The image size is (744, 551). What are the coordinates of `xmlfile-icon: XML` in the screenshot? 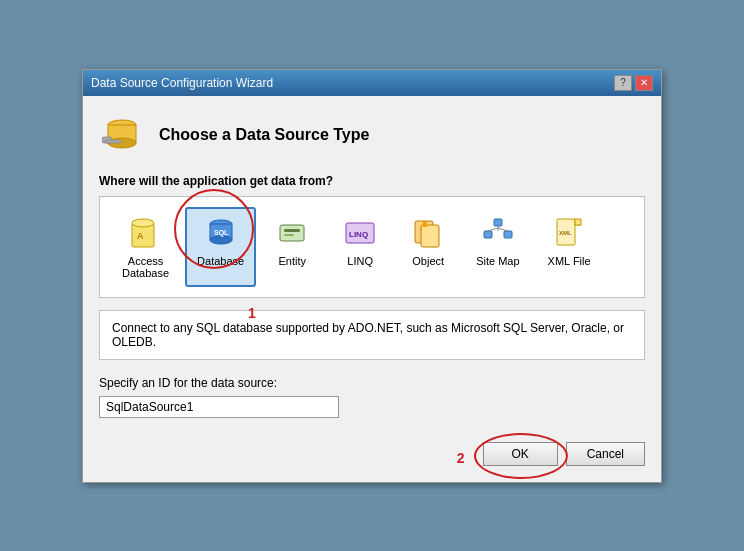 It's located at (569, 233).